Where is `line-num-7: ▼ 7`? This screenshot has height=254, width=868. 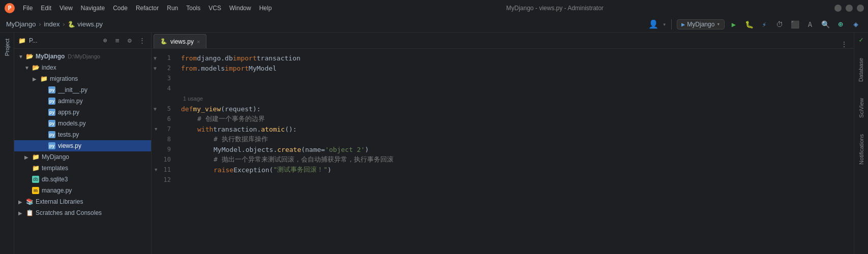
line-num-7: ▼ 7 is located at coordinates (164, 129).